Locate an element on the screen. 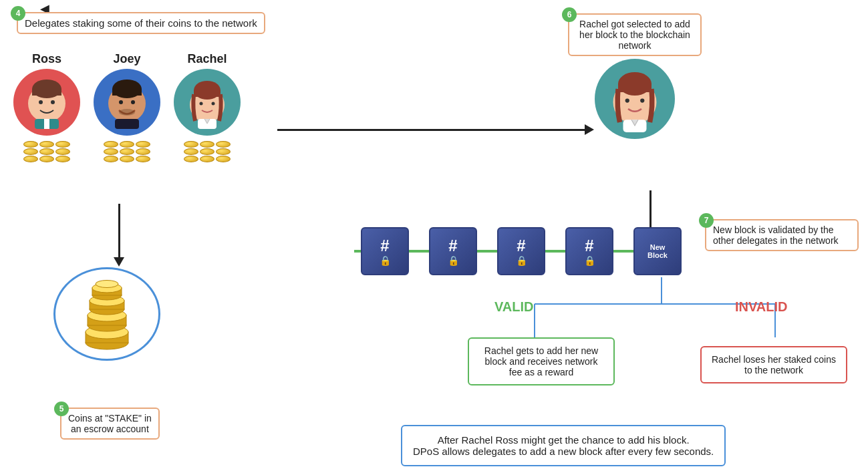 This screenshot has height=475, width=868. step7-text: New block is validated by the other dele… is located at coordinates (776, 235).